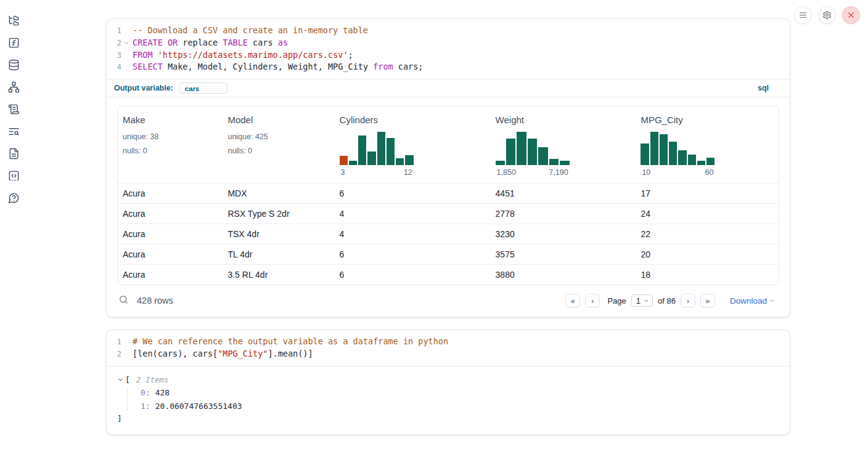 The height and width of the screenshot is (449, 868). I want to click on snippets-icon, so click(14, 176).